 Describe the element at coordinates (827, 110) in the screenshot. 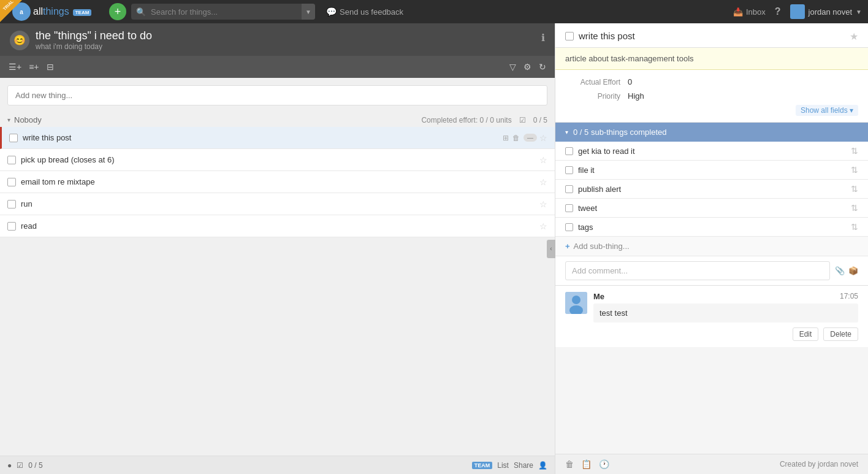

I see `show-all-link: Show all fields ▾` at that location.